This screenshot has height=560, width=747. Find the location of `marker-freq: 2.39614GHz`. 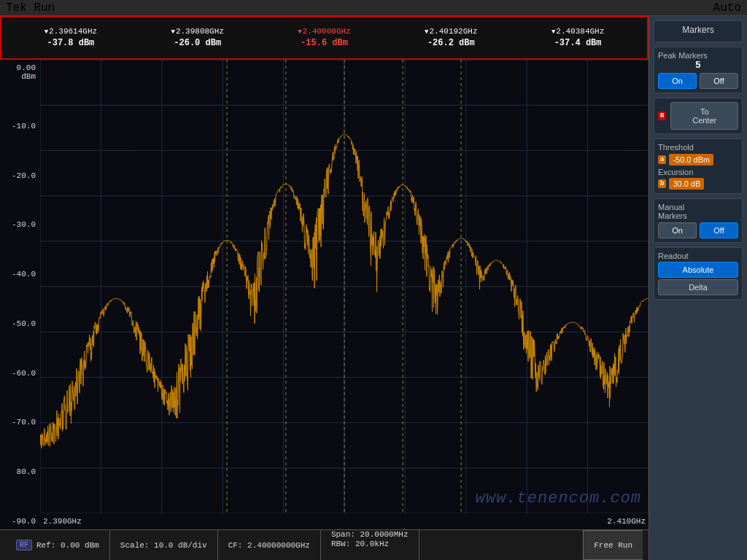

marker-freq: 2.39614GHz is located at coordinates (71, 32).